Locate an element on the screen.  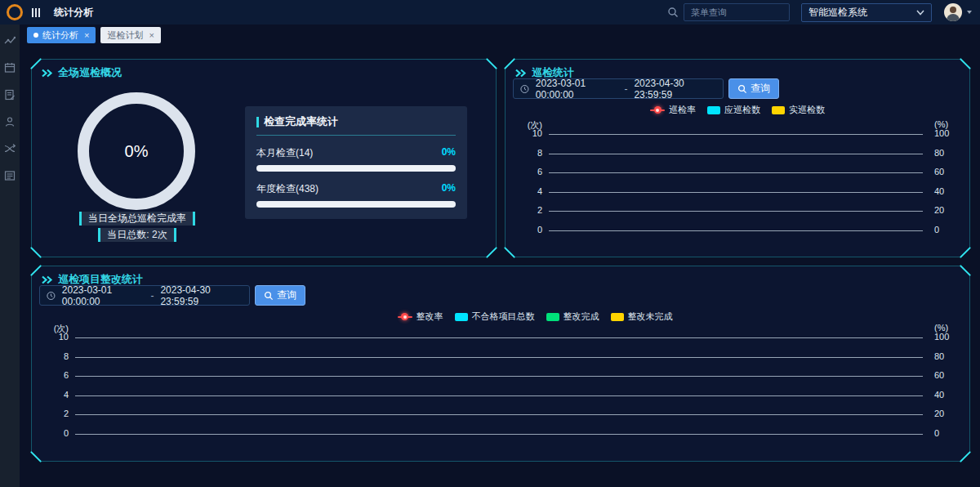
chart-legend: 巡检率应巡检数实巡检数 is located at coordinates (737, 109).